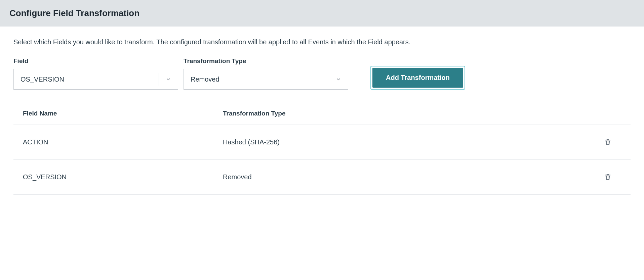 The width and height of the screenshot is (644, 280). I want to click on field-select-value: OS_VERSION, so click(86, 79).